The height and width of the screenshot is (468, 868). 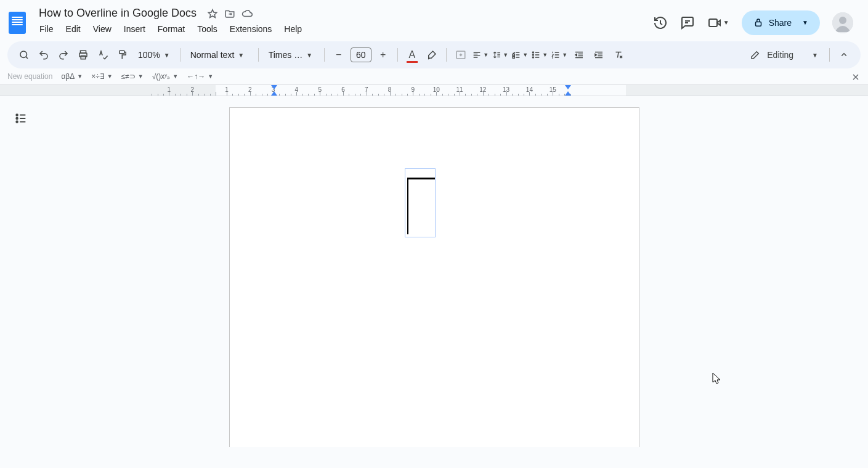 I want to click on search-menus-button, so click(x=24, y=55).